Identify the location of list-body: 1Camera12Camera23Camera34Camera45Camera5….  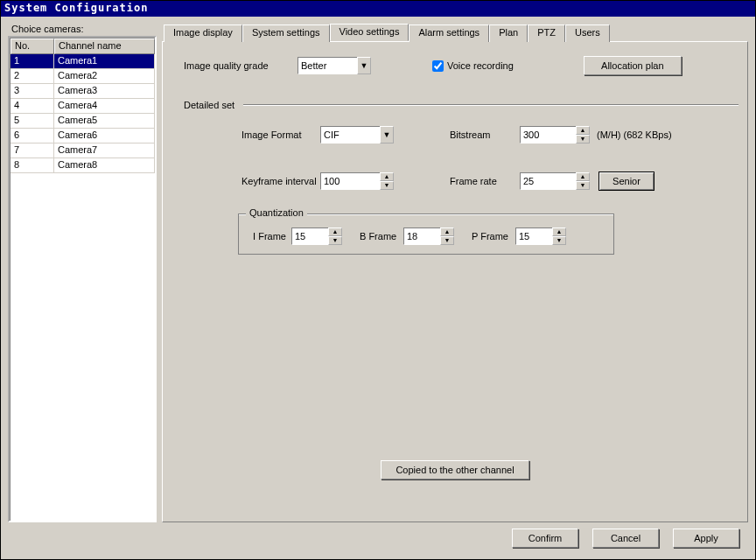
(82, 114).